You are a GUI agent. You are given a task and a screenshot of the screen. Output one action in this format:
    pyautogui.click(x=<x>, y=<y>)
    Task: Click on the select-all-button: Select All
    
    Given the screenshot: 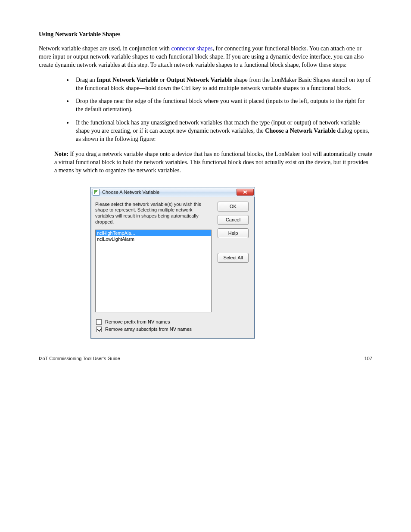 What is the action you would take?
    pyautogui.click(x=233, y=258)
    